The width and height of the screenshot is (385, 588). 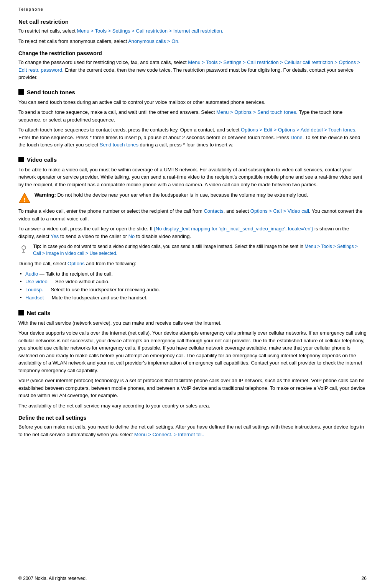 What do you see at coordinates (297, 137) in the screenshot?
I see `done-link: Done` at bounding box center [297, 137].